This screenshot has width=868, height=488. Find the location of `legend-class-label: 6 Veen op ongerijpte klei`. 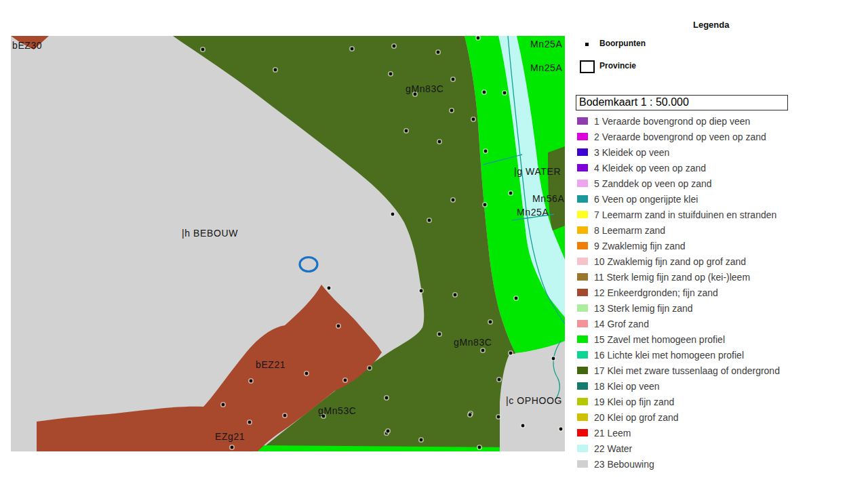

legend-class-label: 6 Veen op ongerijpte klei is located at coordinates (646, 199).